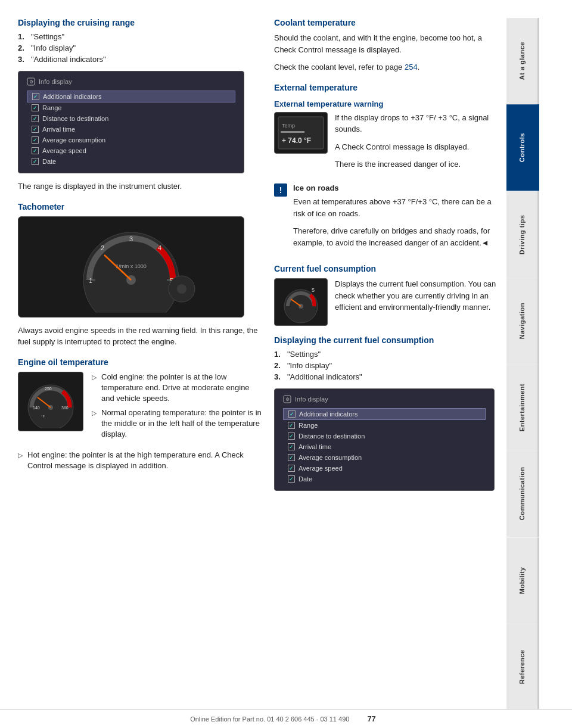 The width and height of the screenshot is (572, 728). Describe the element at coordinates (177, 407) in the screenshot. I see `oil-temp-bullets-col: ▷ Cold engine: the pointer is at the low…` at that location.